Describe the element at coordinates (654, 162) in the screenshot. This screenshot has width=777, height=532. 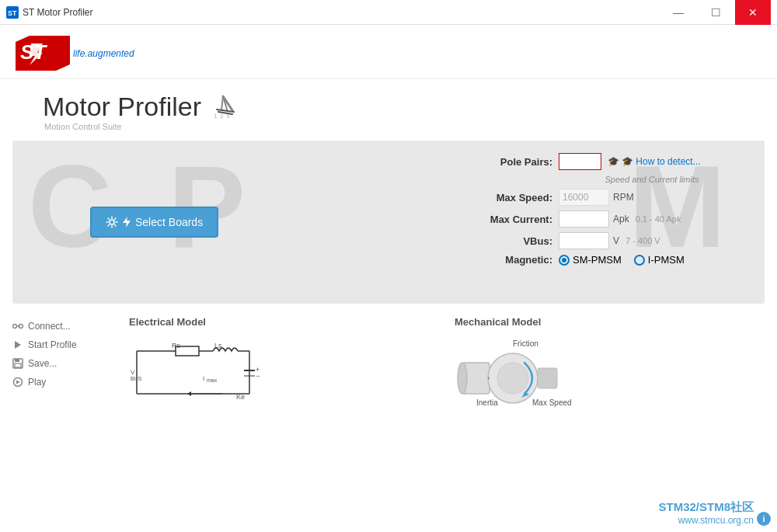
I see `how-to-detect-link: 🎓 🎓 How to detect...` at that location.